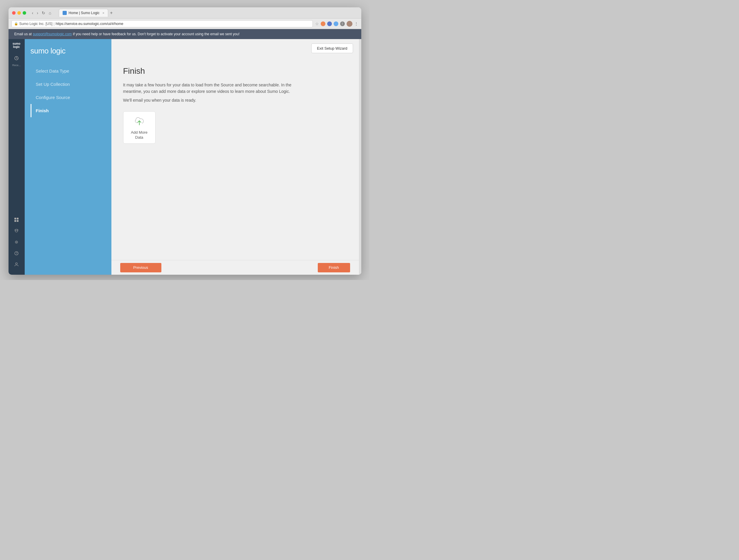 Image resolution: width=739 pixels, height=560 pixels. Describe the element at coordinates (111, 13) in the screenshot. I see `new-tab-button: +` at that location.